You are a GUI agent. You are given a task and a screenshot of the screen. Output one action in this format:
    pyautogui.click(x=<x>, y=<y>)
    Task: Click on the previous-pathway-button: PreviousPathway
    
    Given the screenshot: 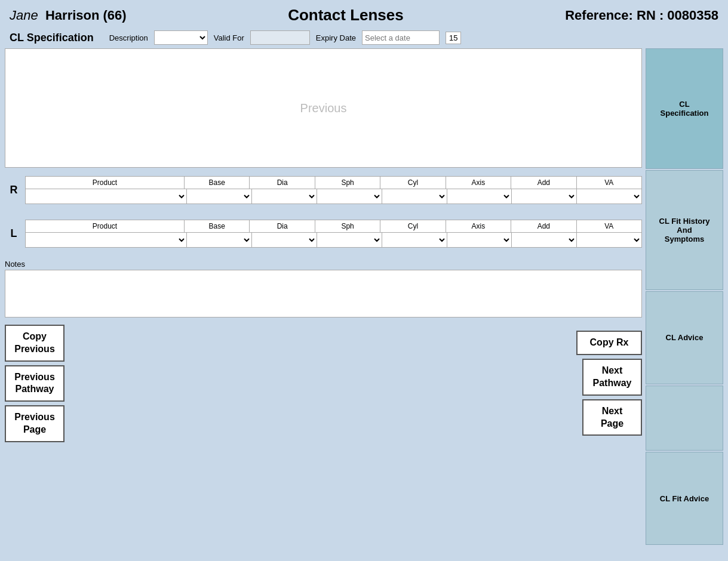 What is the action you would take?
    pyautogui.click(x=35, y=384)
    